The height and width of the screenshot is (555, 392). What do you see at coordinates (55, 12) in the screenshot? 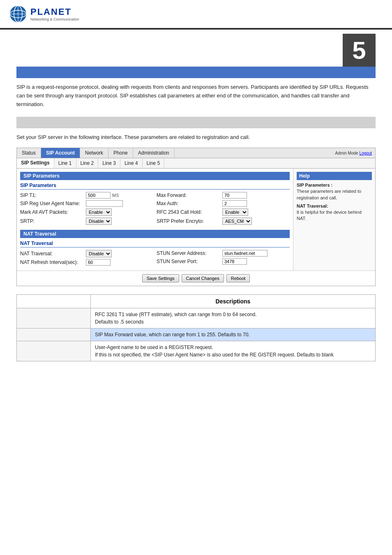
I see `logo-brand: PLANET` at bounding box center [55, 12].